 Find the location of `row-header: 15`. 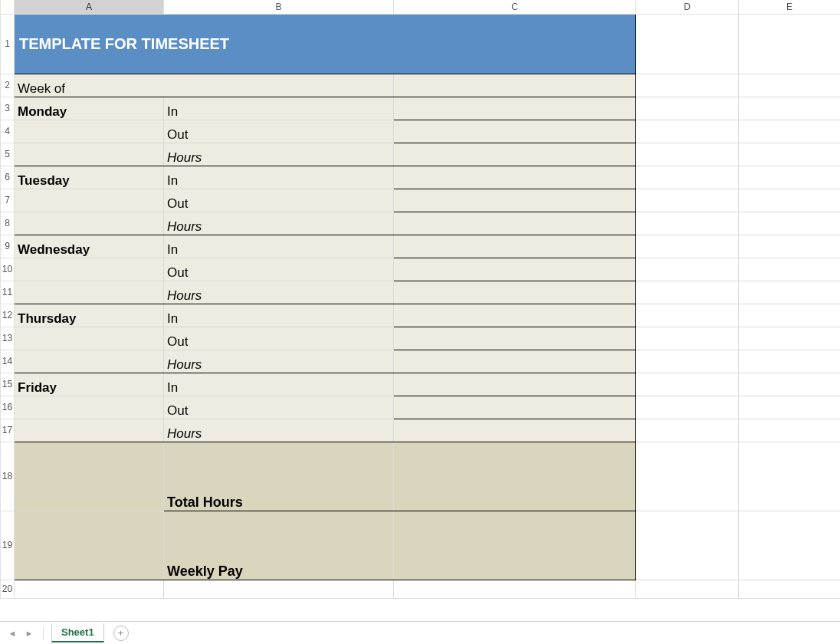

row-header: 15 is located at coordinates (8, 384).